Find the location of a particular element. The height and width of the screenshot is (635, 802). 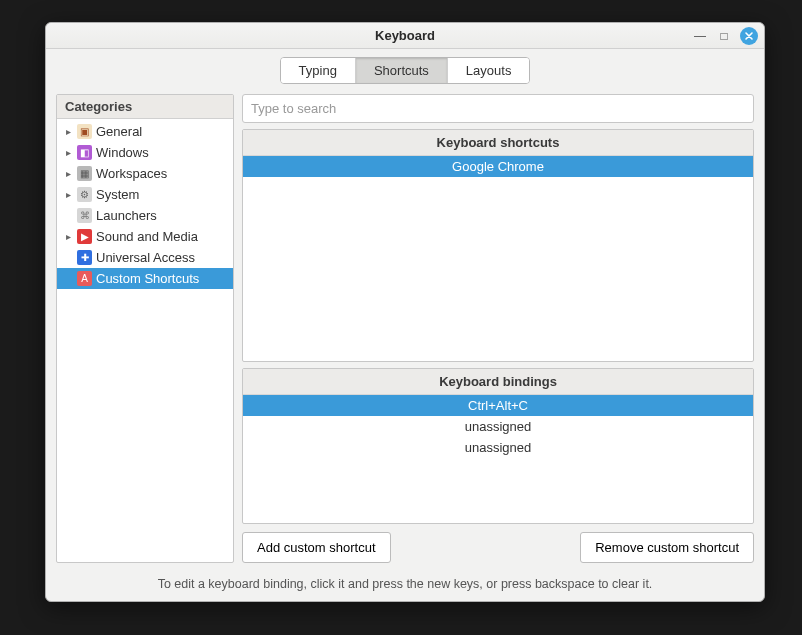

category-label: Windows is located at coordinates (122, 152).